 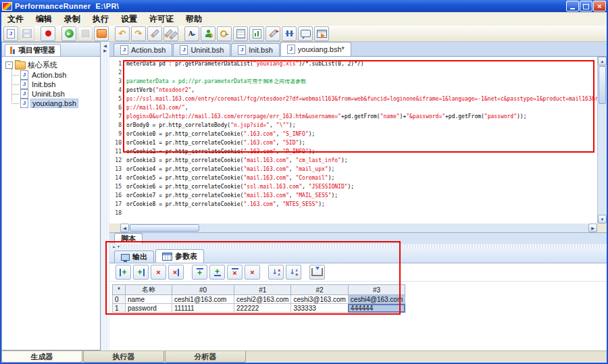 I want to click on scroll-up-icon: ▲, so click(x=603, y=61).